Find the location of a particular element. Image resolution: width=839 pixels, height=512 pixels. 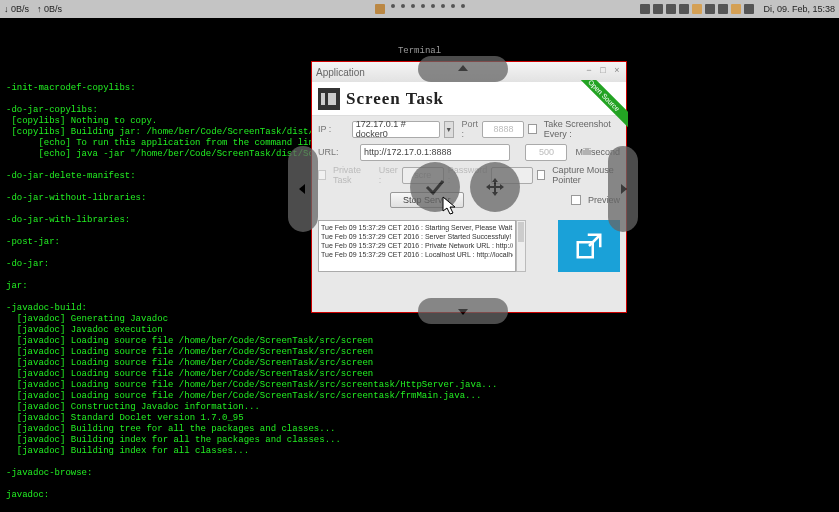

app-logo-icon is located at coordinates (329, 99).